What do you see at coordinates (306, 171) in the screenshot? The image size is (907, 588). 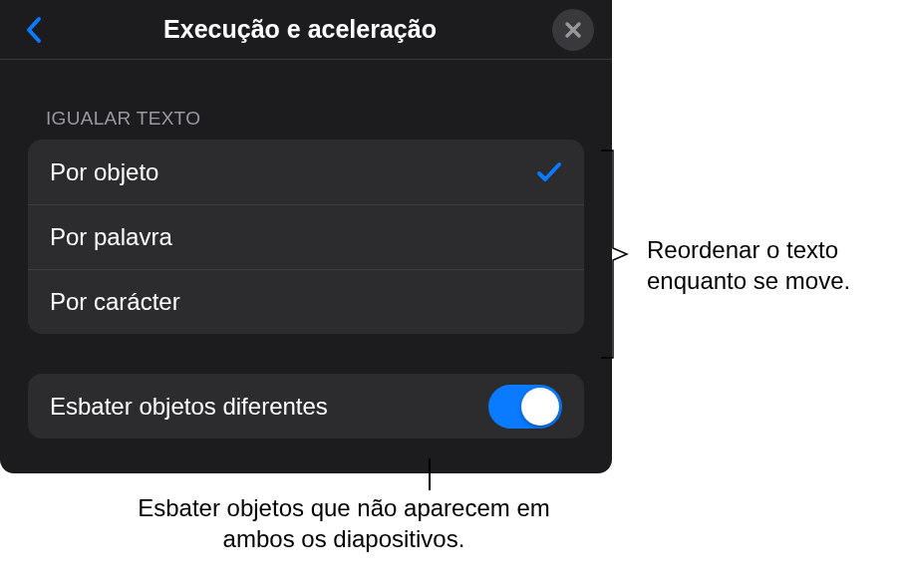 I see `list-item-por-objeto: Por objeto` at bounding box center [306, 171].